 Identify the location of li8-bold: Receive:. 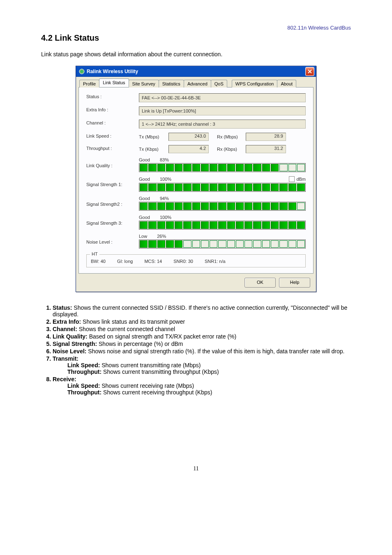
(65, 379).